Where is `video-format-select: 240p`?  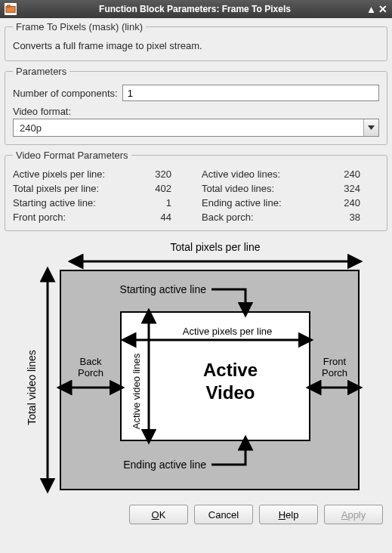 video-format-select: 240p is located at coordinates (196, 128).